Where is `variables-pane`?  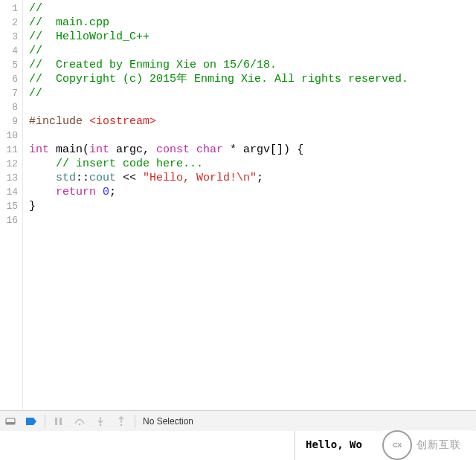 variables-pane is located at coordinates (147, 446).